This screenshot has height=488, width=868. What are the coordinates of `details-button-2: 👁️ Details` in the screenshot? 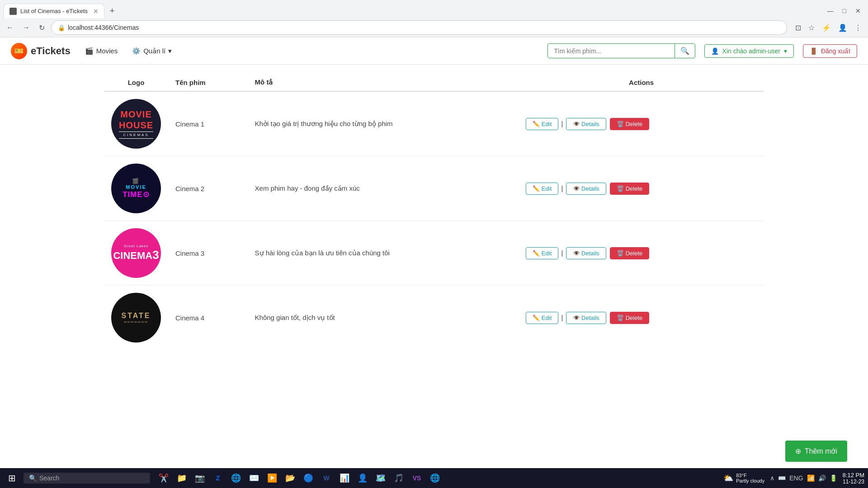 It's located at (586, 189).